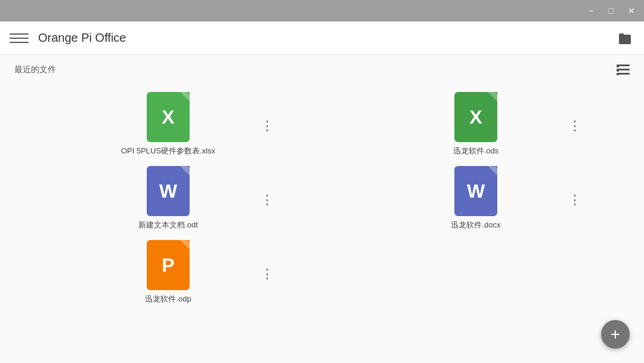  I want to click on file-name-odt: 新建文本文档.odt, so click(168, 225).